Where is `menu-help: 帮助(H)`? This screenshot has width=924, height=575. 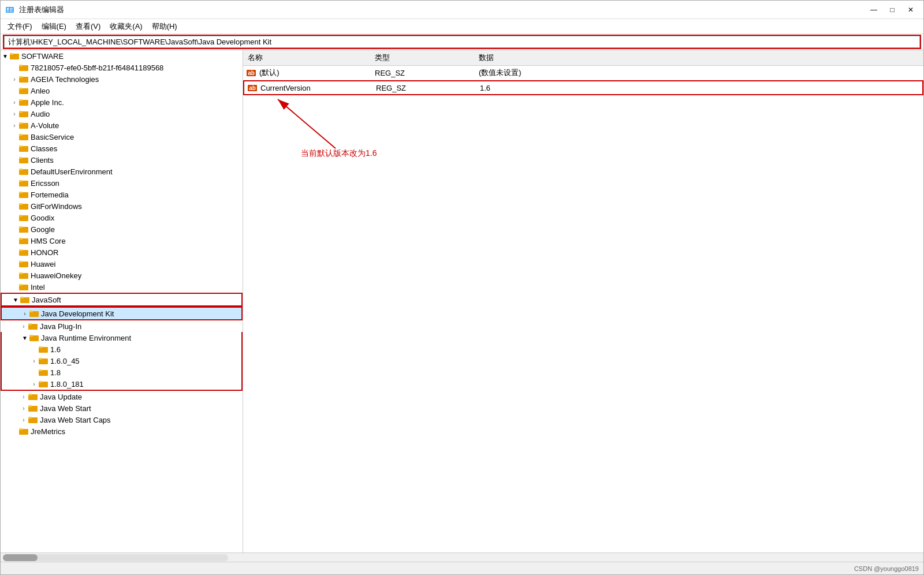 menu-help: 帮助(H) is located at coordinates (165, 27).